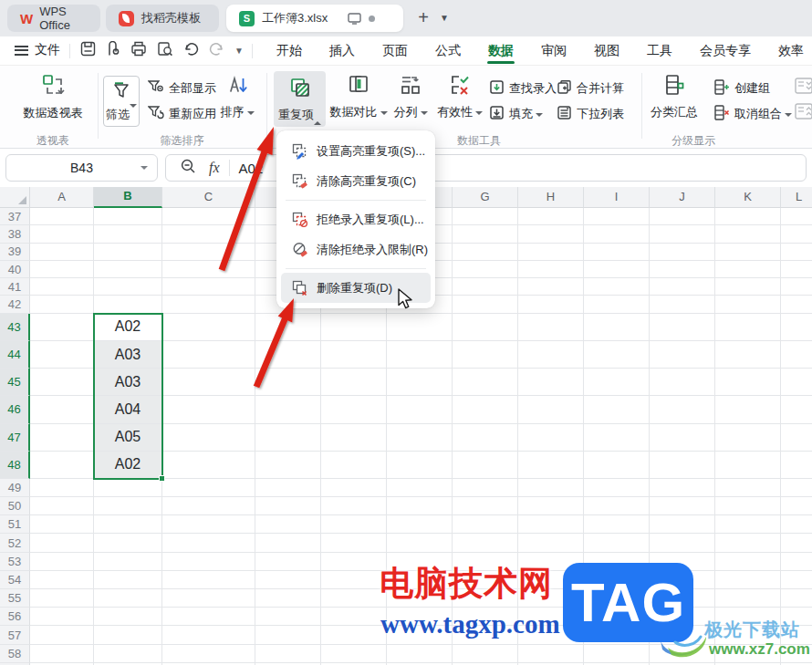  Describe the element at coordinates (748, 438) in the screenshot. I see `cell-K47` at that location.